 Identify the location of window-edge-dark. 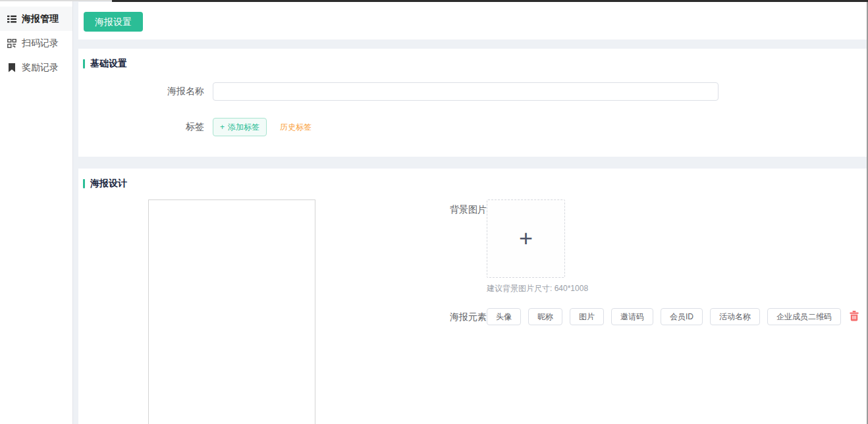
(490, 1).